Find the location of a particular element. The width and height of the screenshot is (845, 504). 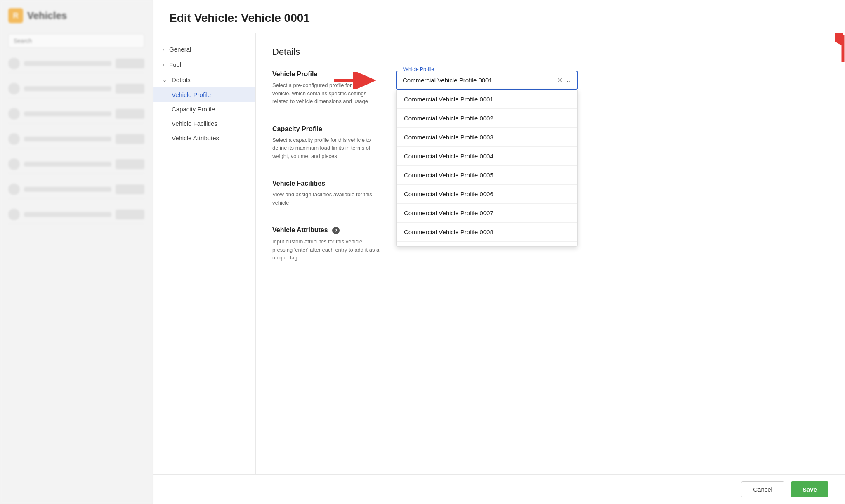

capacity-profile-desc: Select a capacity profile for this vehic… is located at coordinates (326, 148).